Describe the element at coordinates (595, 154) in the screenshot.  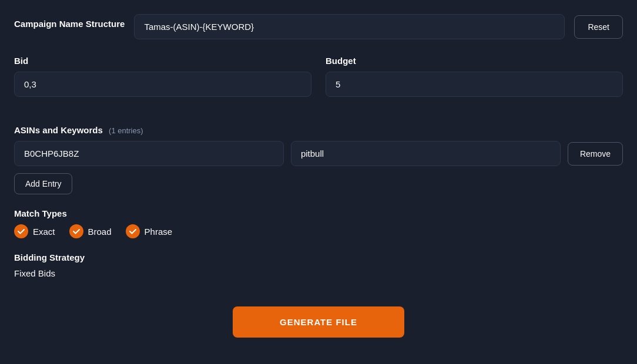
I see `remove-entry-button: Remove` at that location.